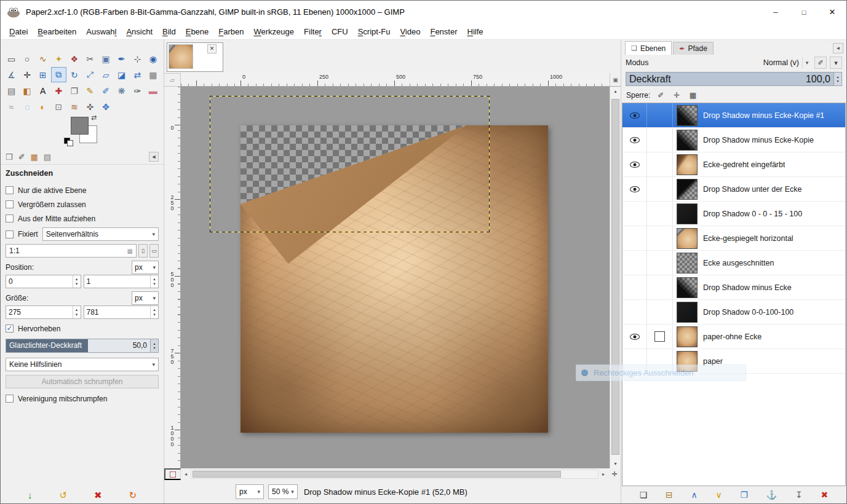 This screenshot has height=504, width=847. What do you see at coordinates (11, 107) in the screenshot?
I see `smudge-tool: ≈` at bounding box center [11, 107].